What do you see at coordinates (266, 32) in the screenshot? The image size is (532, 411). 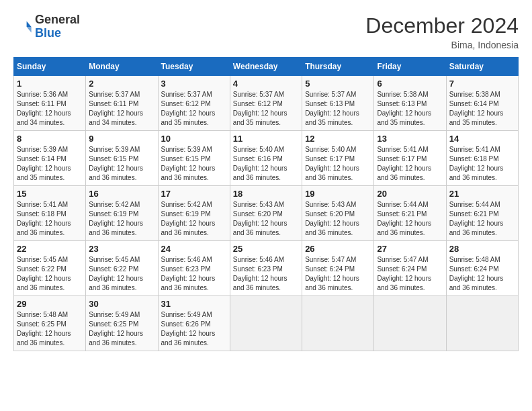 I see `page-header: General Blue December 2024 Bima, Indones…` at bounding box center [266, 32].